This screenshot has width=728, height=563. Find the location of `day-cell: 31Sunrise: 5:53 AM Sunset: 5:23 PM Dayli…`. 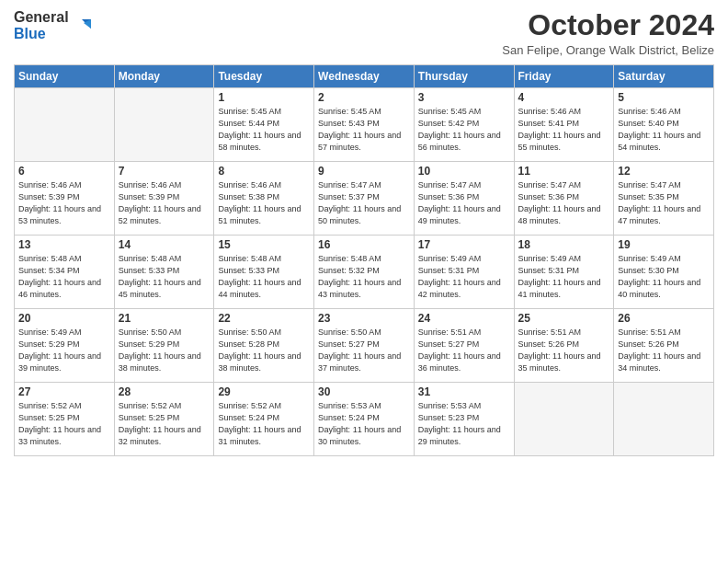

day-cell: 31Sunrise: 5:53 AM Sunset: 5:23 PM Dayli… is located at coordinates (463, 419).